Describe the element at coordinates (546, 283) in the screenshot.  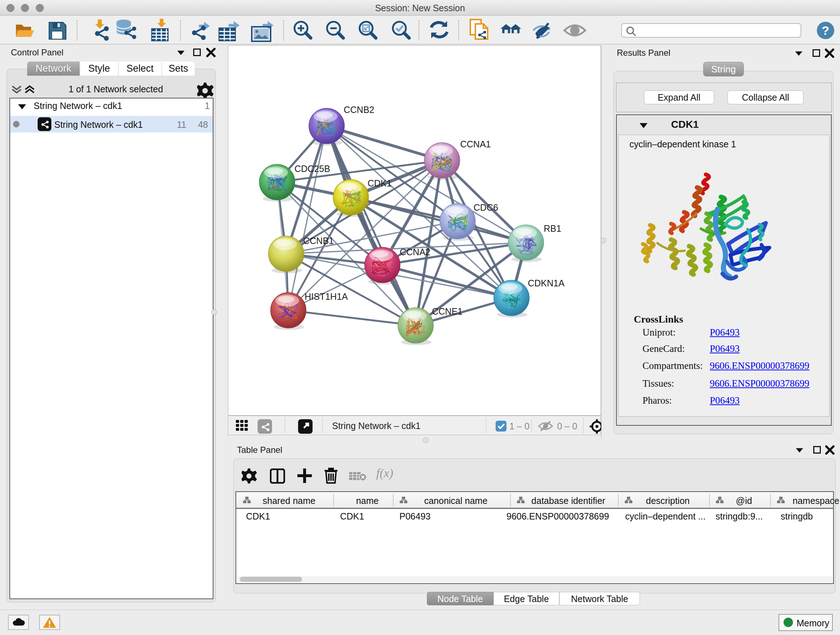
I see `svg-text: CDKN1A` at that location.